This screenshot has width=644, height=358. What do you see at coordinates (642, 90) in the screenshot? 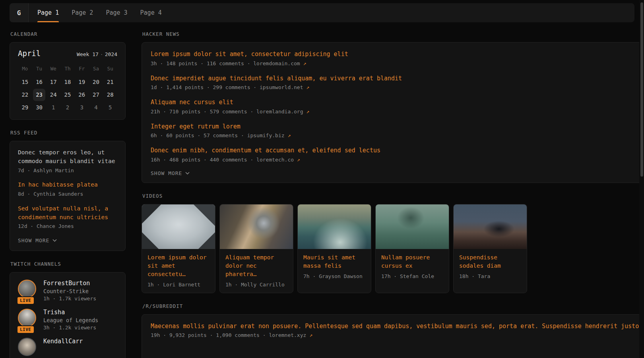
I see `page-scrollbar-thumb` at bounding box center [642, 90].